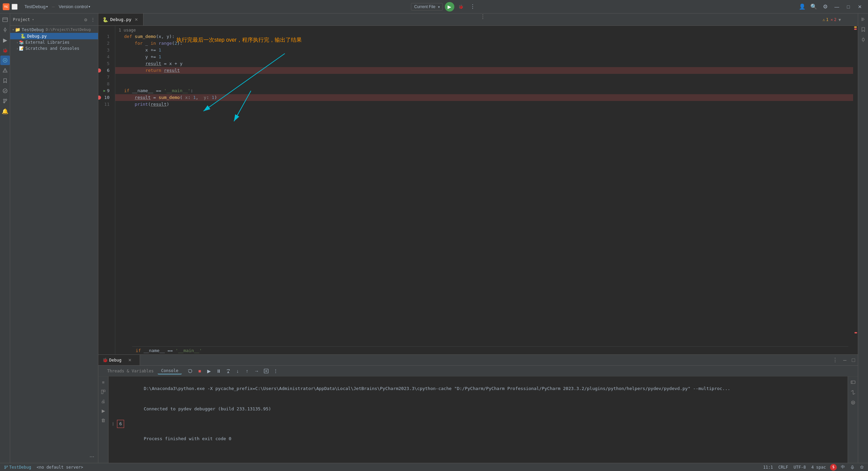 Image resolution: width=868 pixels, height=471 pixels. Describe the element at coordinates (833, 467) in the screenshot. I see `status-sogou-icon: S` at that location.